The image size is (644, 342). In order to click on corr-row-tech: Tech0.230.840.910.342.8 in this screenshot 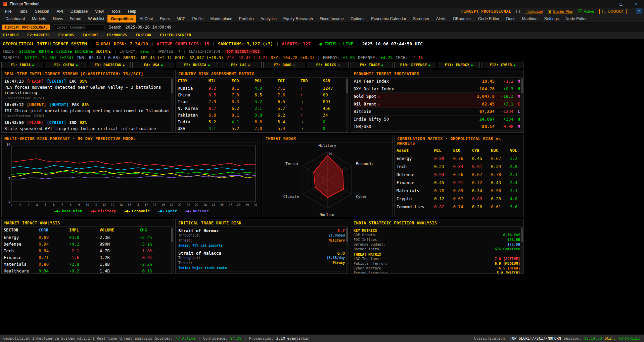, I will do `click(459, 166)`.